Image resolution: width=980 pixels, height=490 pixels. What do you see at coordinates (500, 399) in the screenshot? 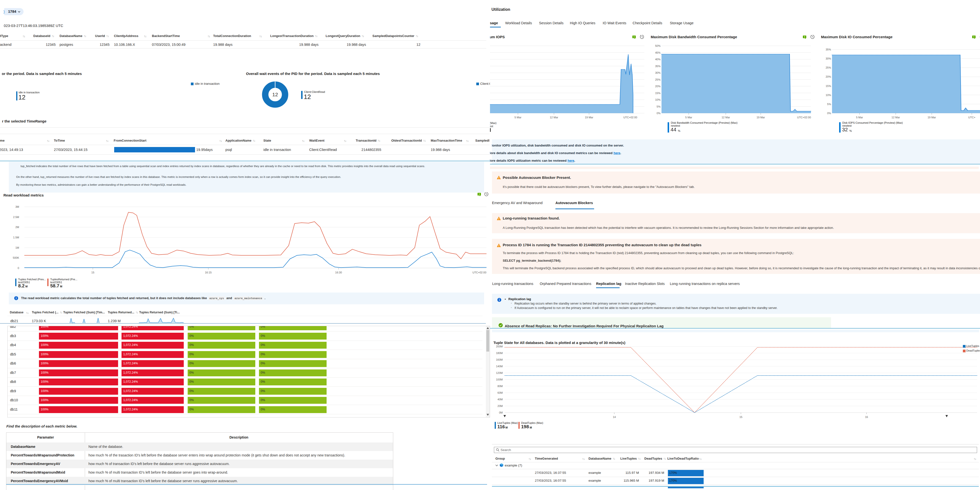
I see `y-axis-label: 40M` at bounding box center [500, 399].